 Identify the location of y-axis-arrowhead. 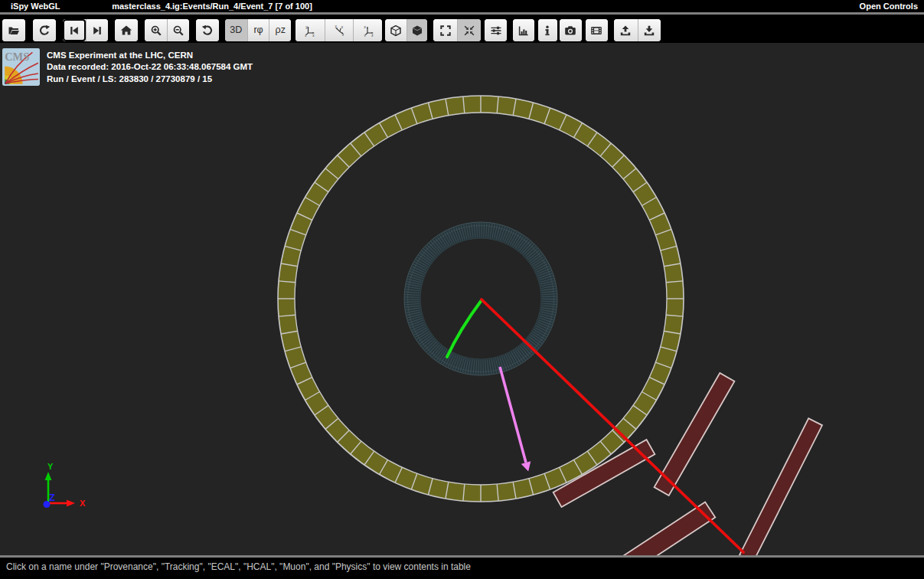
(49, 476).